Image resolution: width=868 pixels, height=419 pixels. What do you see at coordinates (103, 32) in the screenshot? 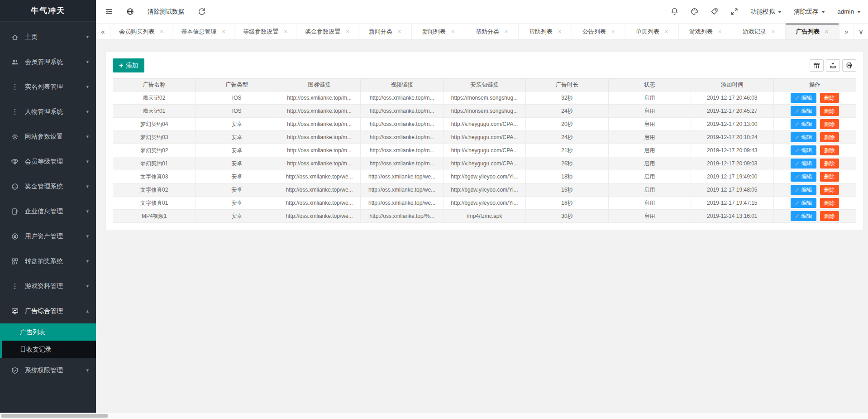
I see `tabs-scroll-left-button: «` at bounding box center [103, 32].